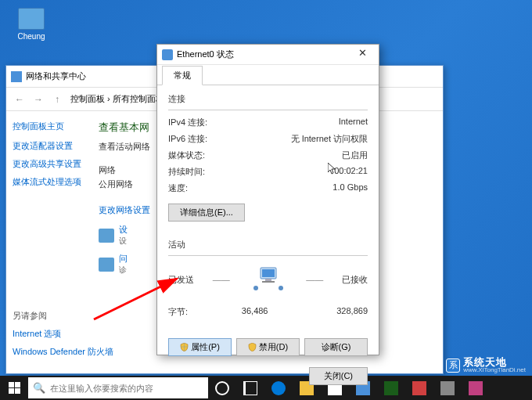 The width and height of the screenshot is (532, 400). I want to click on row-speed: 速度: 1.0 Gbps, so click(268, 188).